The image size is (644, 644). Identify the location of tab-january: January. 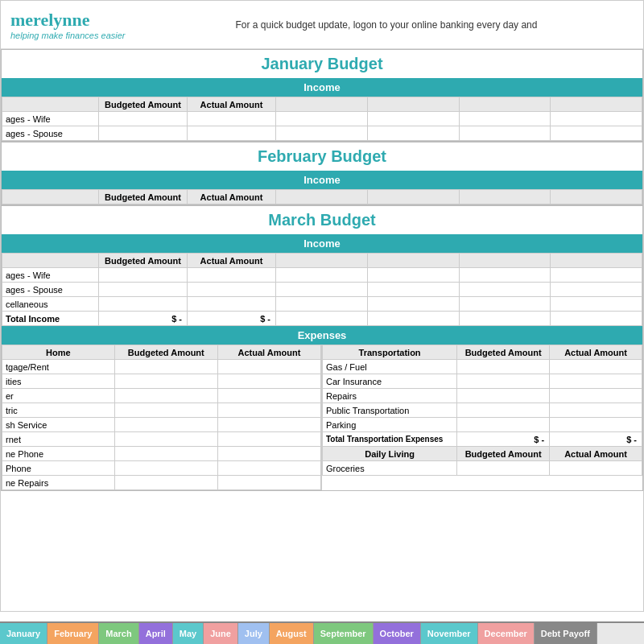
(24, 634).